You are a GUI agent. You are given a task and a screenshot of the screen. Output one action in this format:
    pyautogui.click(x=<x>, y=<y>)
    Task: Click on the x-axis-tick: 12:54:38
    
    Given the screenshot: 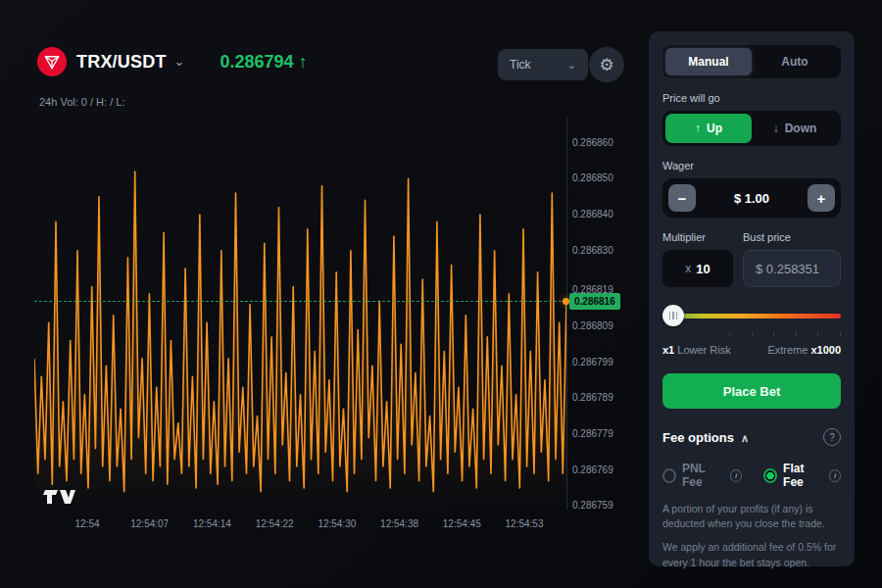 What is the action you would take?
    pyautogui.click(x=400, y=523)
    